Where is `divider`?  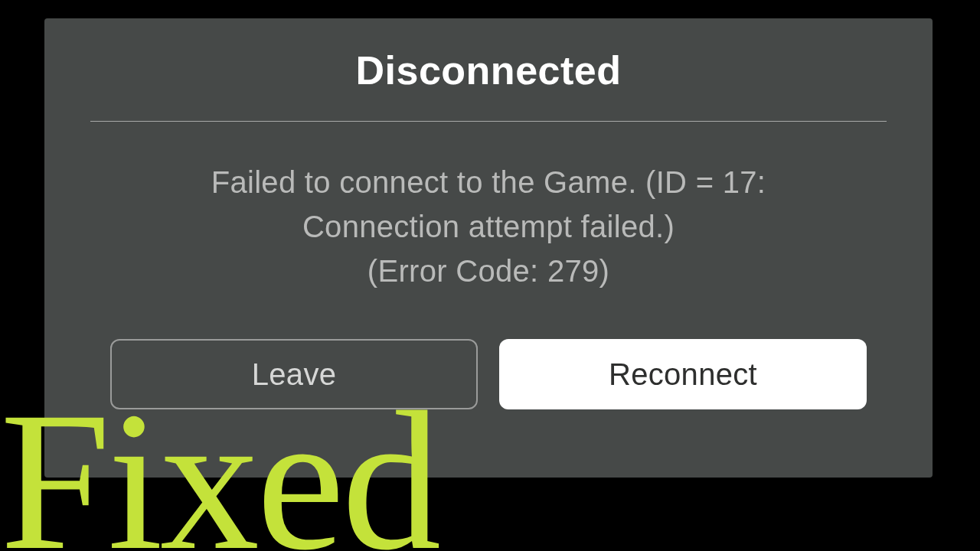
divider is located at coordinates (488, 121).